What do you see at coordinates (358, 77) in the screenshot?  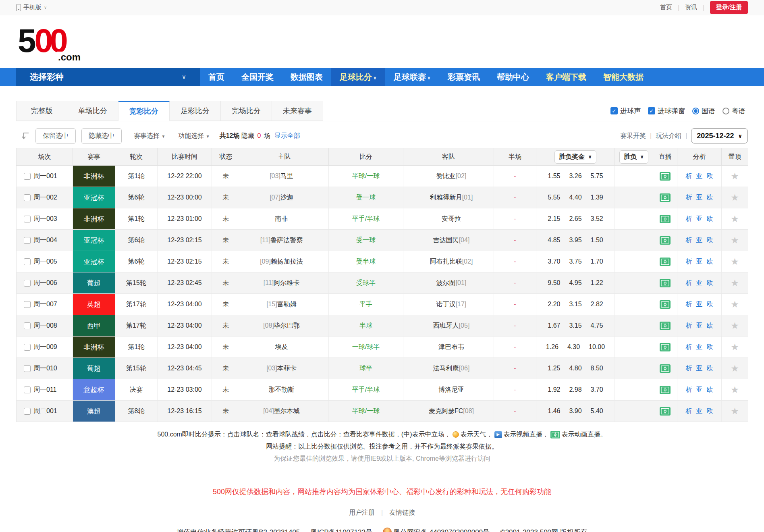 I see `nav-item: 足球比分 ∨` at bounding box center [358, 77].